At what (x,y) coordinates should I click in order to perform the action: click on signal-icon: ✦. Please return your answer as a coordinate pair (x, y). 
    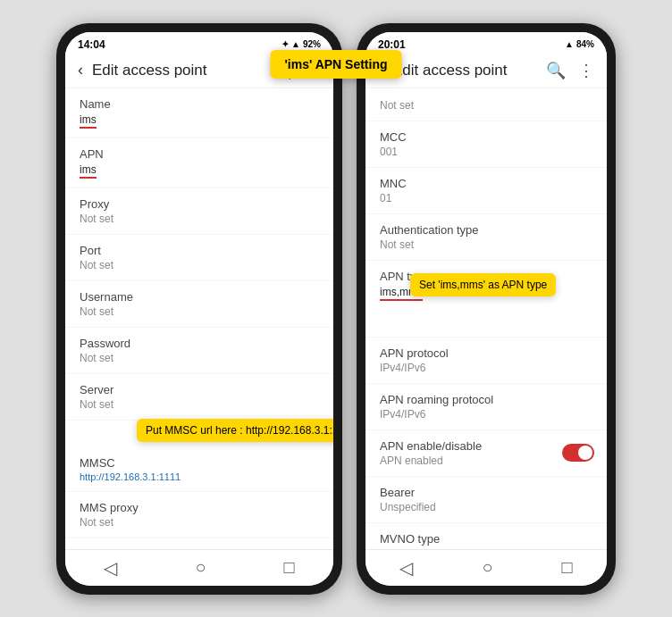
    Looking at the image, I should click on (285, 45).